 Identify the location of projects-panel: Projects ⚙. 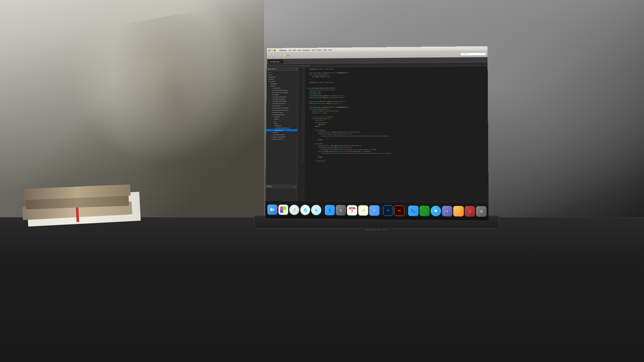
(281, 193).